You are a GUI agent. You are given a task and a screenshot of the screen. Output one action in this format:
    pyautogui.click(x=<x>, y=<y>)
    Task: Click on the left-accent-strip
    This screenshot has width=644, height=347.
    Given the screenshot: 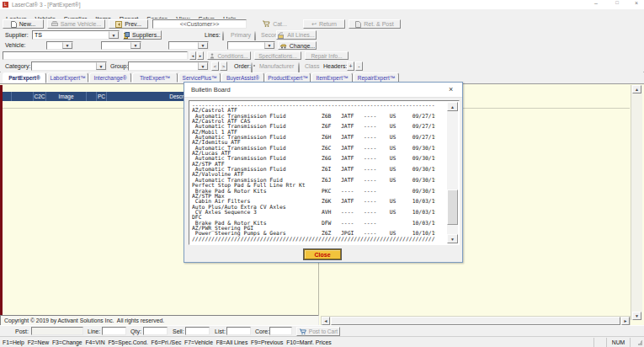 What is the action you would take?
    pyautogui.click(x=2, y=200)
    